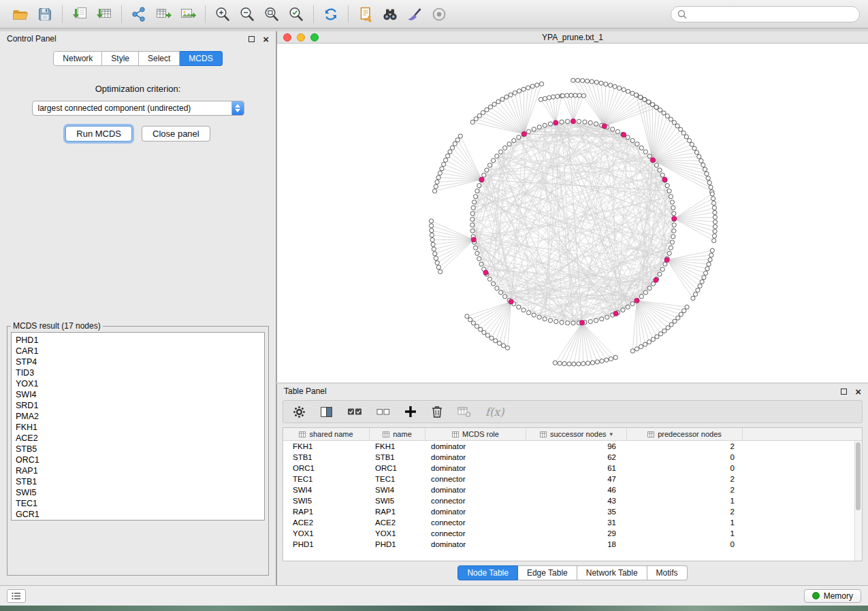 This screenshot has height=611, width=868. What do you see at coordinates (685, 479) in the screenshot?
I see `table-cell: 2` at bounding box center [685, 479].